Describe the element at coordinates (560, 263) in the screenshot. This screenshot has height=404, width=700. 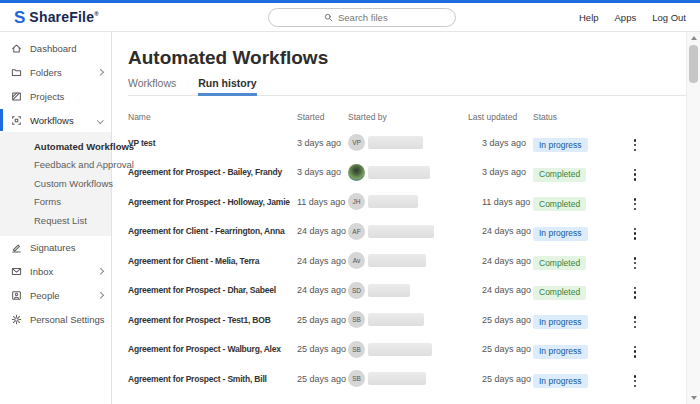
I see `status-badge: Completed` at that location.